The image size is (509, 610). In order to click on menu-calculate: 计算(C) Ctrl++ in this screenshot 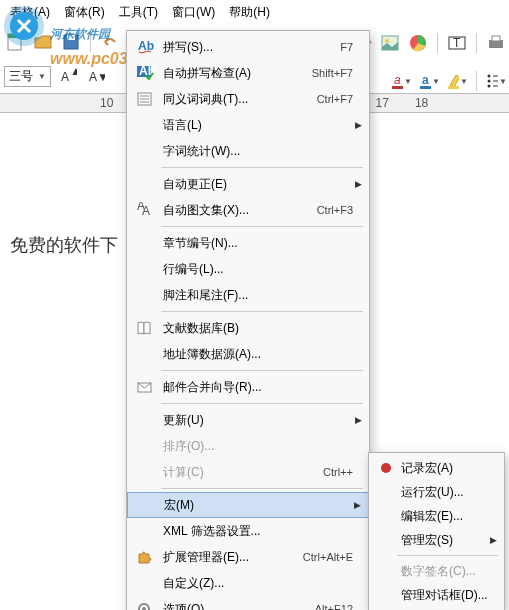, I will do `click(248, 472)`.